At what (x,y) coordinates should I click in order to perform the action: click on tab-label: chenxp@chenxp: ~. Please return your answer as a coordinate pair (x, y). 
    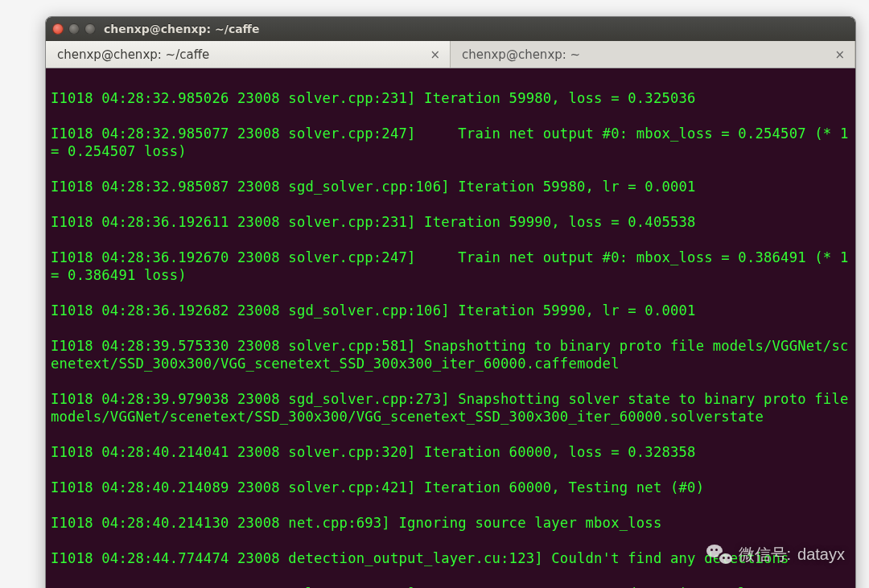
    Looking at the image, I should click on (521, 55).